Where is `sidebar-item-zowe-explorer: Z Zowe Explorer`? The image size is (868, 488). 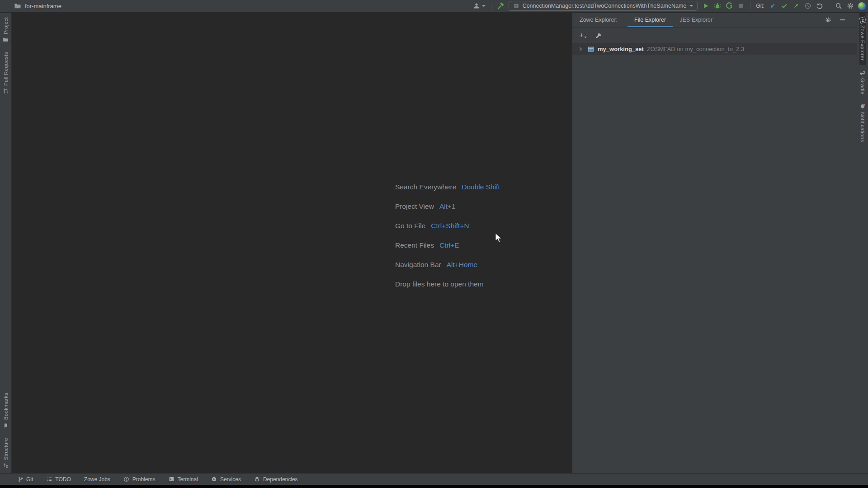
sidebar-item-zowe-explorer: Z Zowe Explorer is located at coordinates (863, 39).